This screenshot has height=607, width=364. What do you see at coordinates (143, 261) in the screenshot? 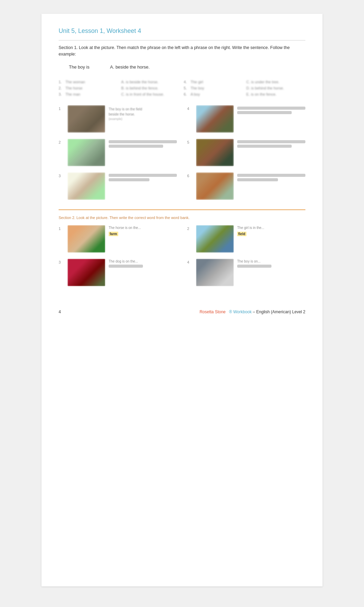
I see `section2-label-3: The dog is on the...` at bounding box center [143, 261].